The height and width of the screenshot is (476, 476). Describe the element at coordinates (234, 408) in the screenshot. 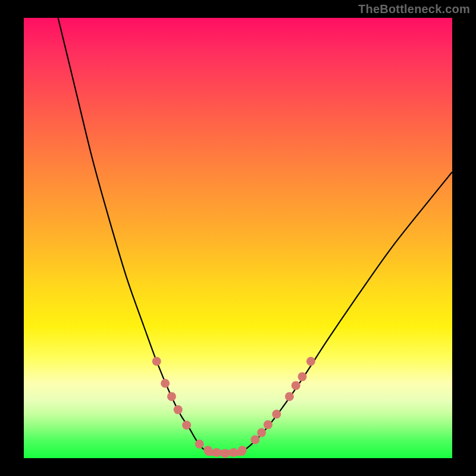

I see `marker-group` at that location.